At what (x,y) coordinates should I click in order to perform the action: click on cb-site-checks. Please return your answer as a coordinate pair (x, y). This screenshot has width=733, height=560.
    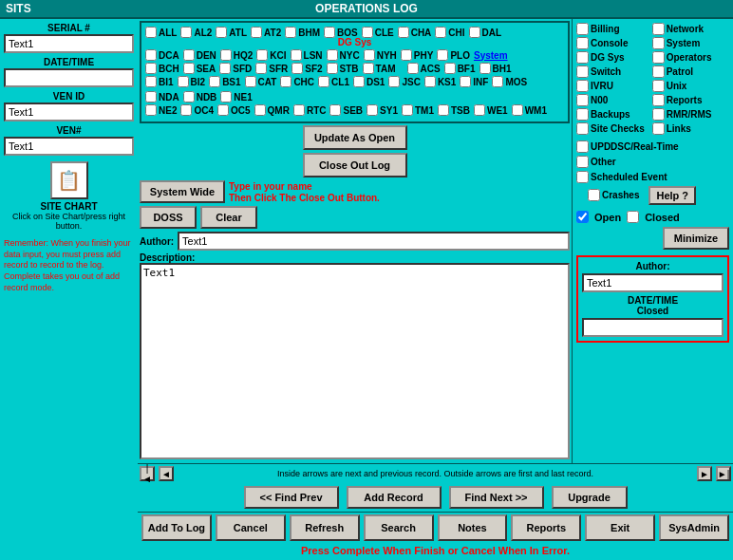
    Looking at the image, I should click on (583, 129).